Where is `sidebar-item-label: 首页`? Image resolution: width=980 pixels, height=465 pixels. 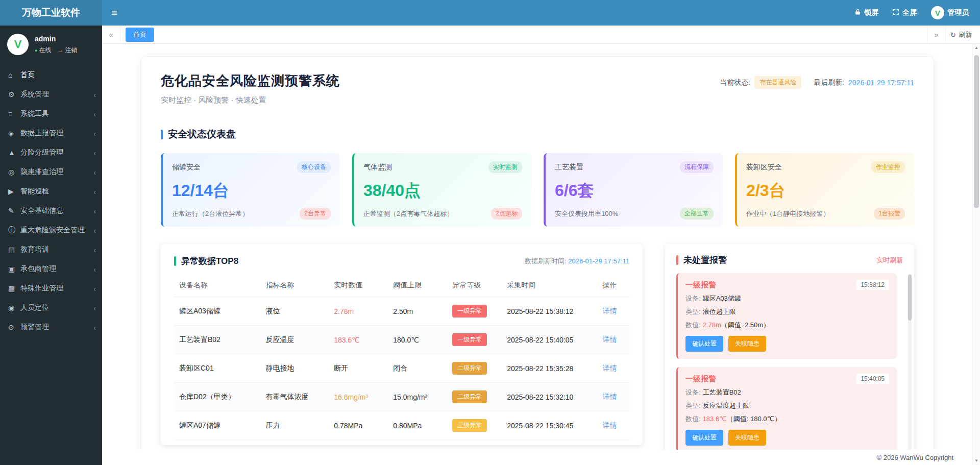
sidebar-item-label: 首页 is located at coordinates (58, 75).